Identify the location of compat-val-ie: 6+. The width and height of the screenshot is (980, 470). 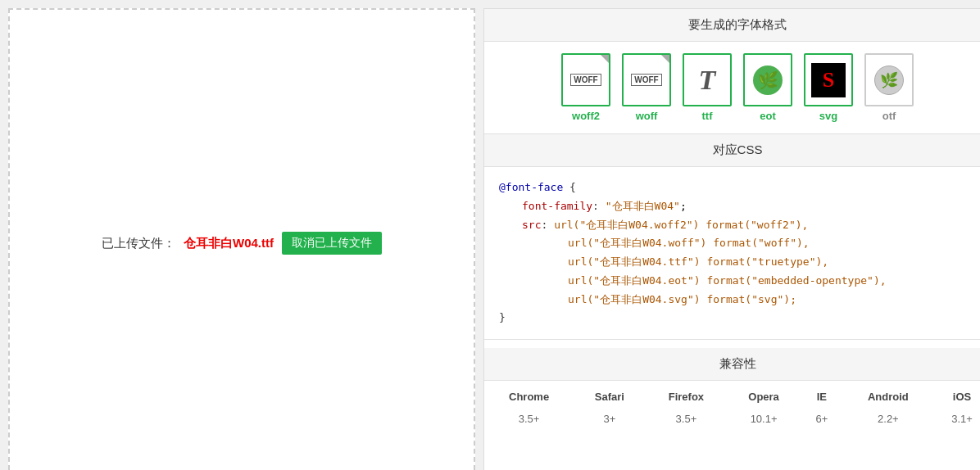
(822, 419).